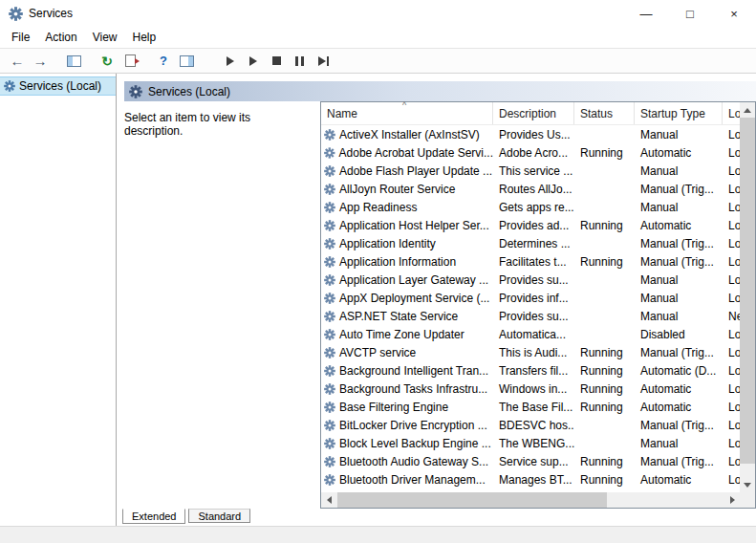  What do you see at coordinates (414, 462) in the screenshot?
I see `service-name: Bluetooth Audio Gateway S...` at bounding box center [414, 462].